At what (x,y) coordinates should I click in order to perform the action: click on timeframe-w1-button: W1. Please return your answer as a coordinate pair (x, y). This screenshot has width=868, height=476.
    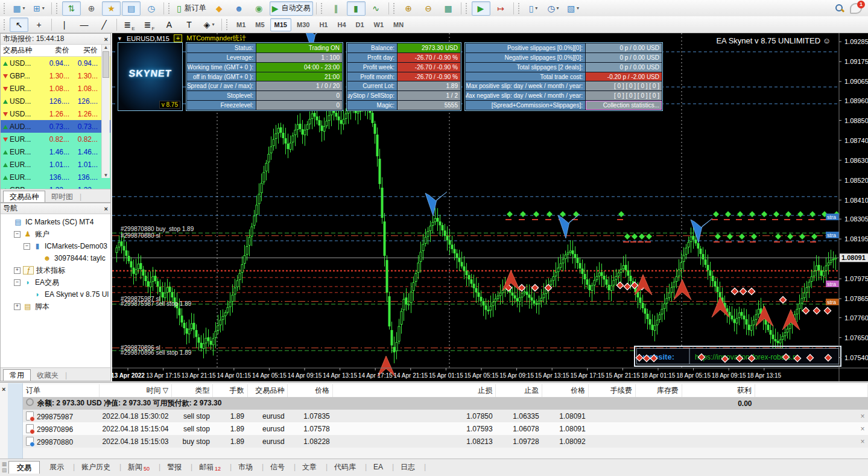
    Looking at the image, I should click on (379, 25).